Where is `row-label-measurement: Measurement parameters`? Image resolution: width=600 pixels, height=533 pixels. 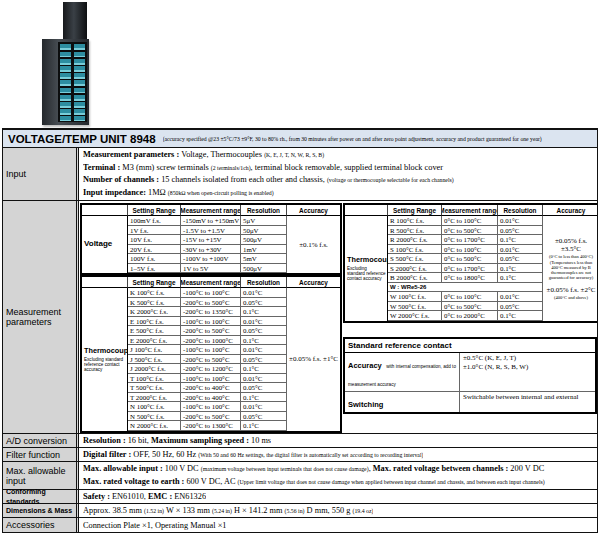
row-label-measurement: Measurement parameters is located at coordinates (41, 317).